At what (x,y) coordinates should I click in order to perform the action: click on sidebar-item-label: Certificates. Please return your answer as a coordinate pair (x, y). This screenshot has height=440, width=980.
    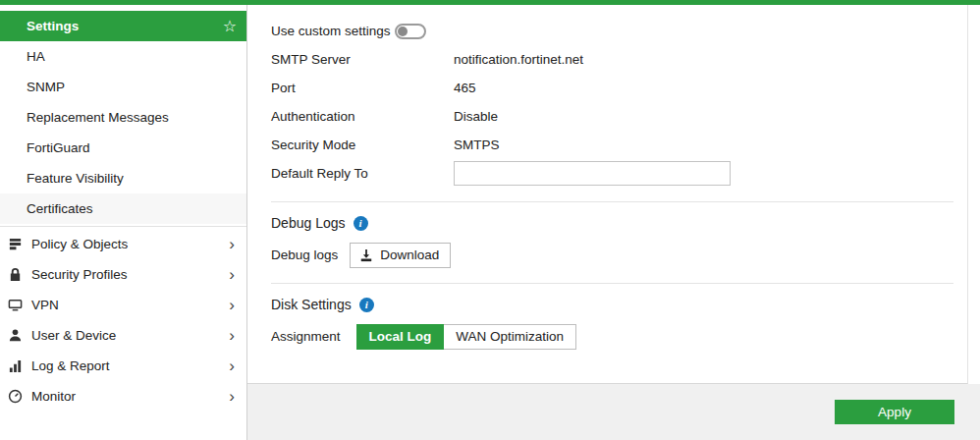
    Looking at the image, I should click on (60, 208).